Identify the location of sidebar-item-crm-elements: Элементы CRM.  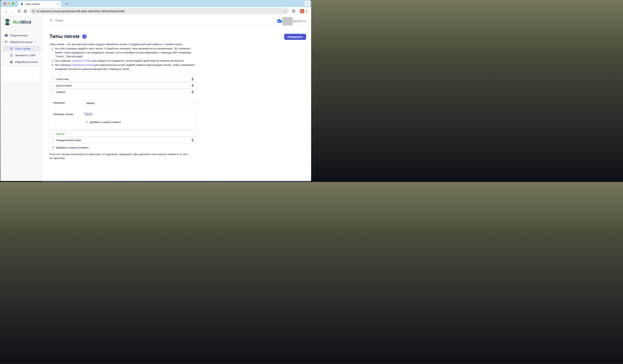
(24, 55).